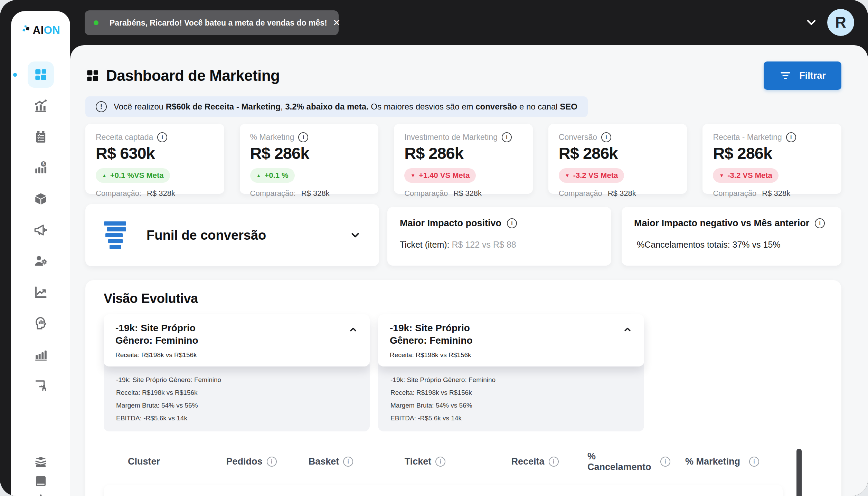 The height and width of the screenshot is (496, 868). Describe the element at coordinates (104, 175) in the screenshot. I see `arrow-up-icon` at that location.